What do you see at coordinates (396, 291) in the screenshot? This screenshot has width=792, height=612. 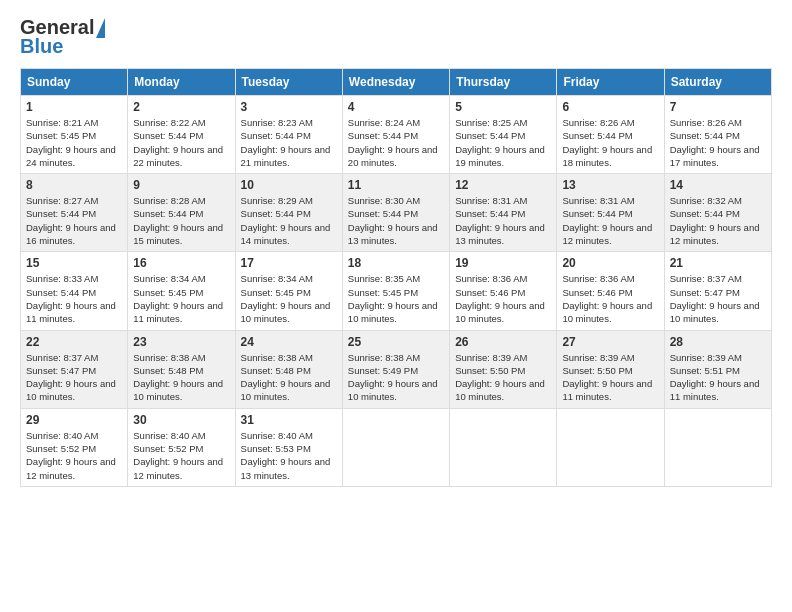 I see `table-row: 18 Sunrise: 8:35 AMSunset: 5:45 PMDaylig…` at bounding box center [396, 291].